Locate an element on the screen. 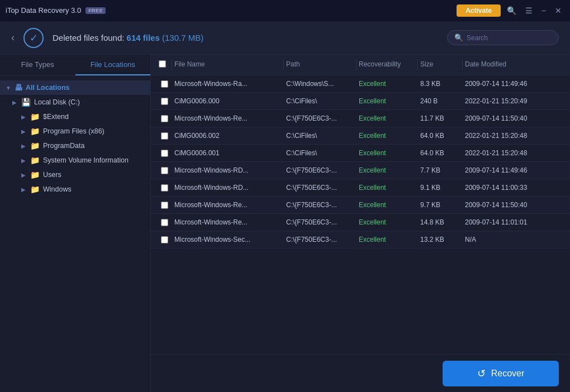 This screenshot has height=392, width=570. row-name-6: Microsoft-Windows-RD... is located at coordinates (228, 188).